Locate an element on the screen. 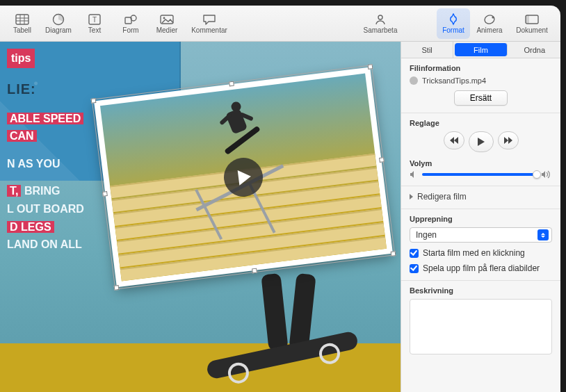 The width and height of the screenshot is (566, 392). repeat-title: Upprepning is located at coordinates (481, 219).